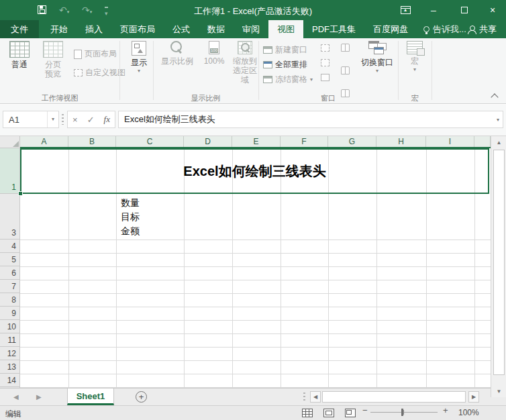 Image resolution: width=506 pixels, height=420 pixels. Describe the element at coordinates (91, 397) in the screenshot. I see `sheet-tab-sheet1: Sheet1` at that location.